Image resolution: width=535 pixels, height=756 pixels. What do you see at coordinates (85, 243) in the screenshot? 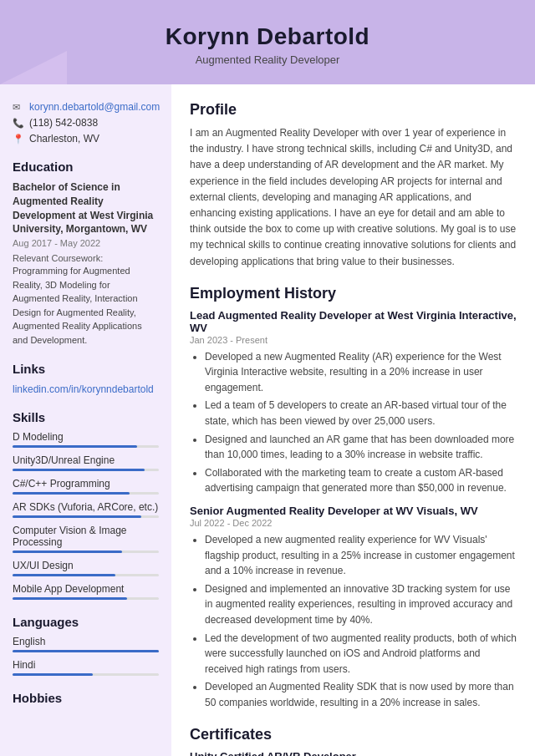
I see `edu-dates: Aug 2017 - May 2022` at bounding box center [85, 243].